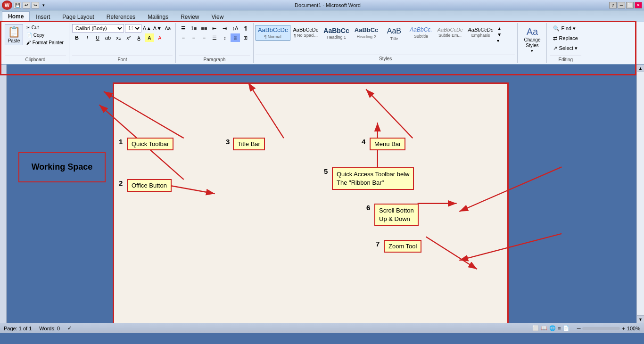  I want to click on cut-button: ✂ Cut, so click(45, 27).